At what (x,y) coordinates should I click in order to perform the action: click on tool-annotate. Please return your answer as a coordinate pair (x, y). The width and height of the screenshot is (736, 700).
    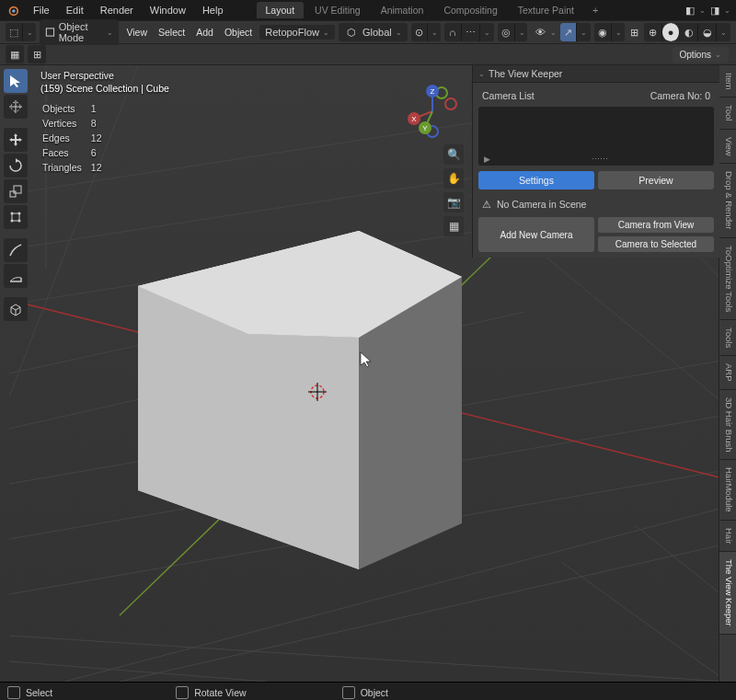
    Looking at the image, I should click on (16, 250).